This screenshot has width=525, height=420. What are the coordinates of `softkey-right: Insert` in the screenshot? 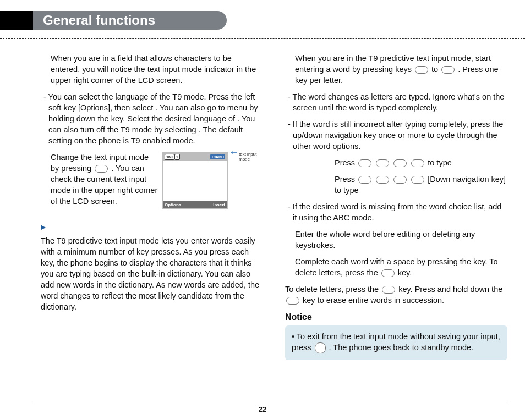 It's located at (219, 205).